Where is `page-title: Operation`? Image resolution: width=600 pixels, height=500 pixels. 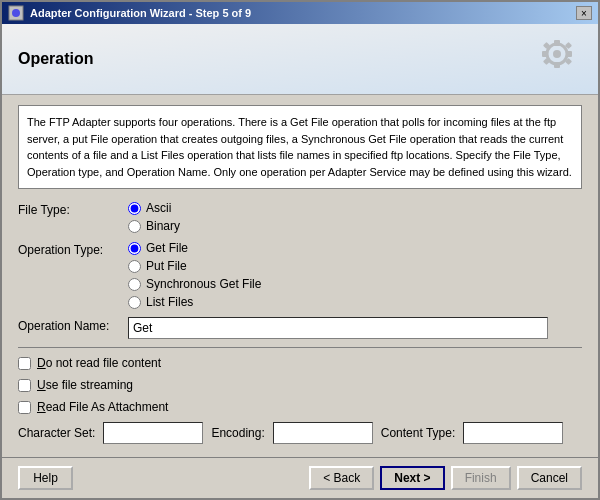 page-title: Operation is located at coordinates (56, 59).